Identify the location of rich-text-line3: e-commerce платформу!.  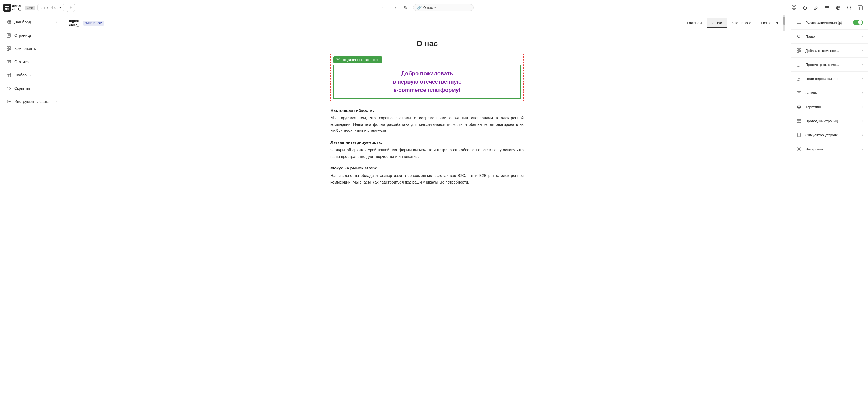
(427, 90).